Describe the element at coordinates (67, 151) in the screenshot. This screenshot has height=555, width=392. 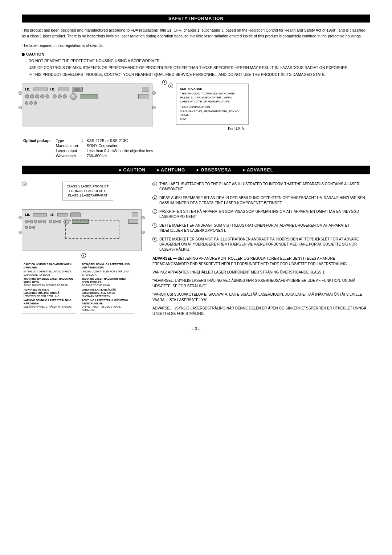
I see `op-laser-label: Laser output` at that location.